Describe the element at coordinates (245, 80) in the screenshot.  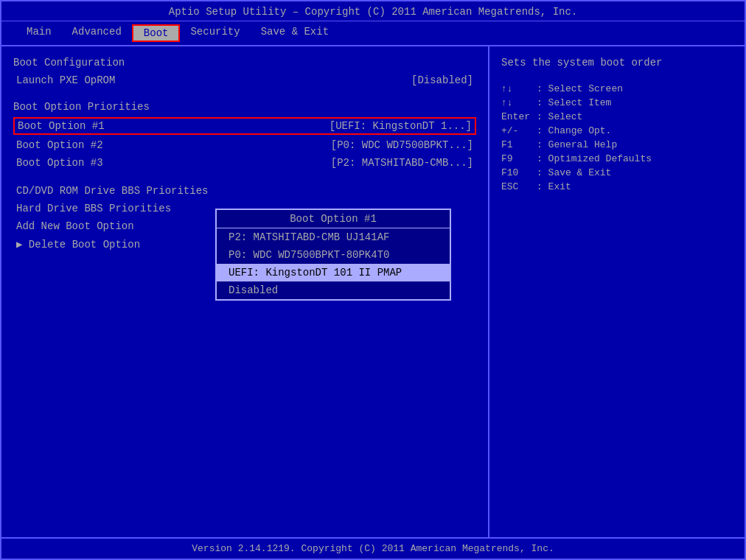
I see `launch-pxe-row: Launch PXE OpROM [Disabled]` at that location.